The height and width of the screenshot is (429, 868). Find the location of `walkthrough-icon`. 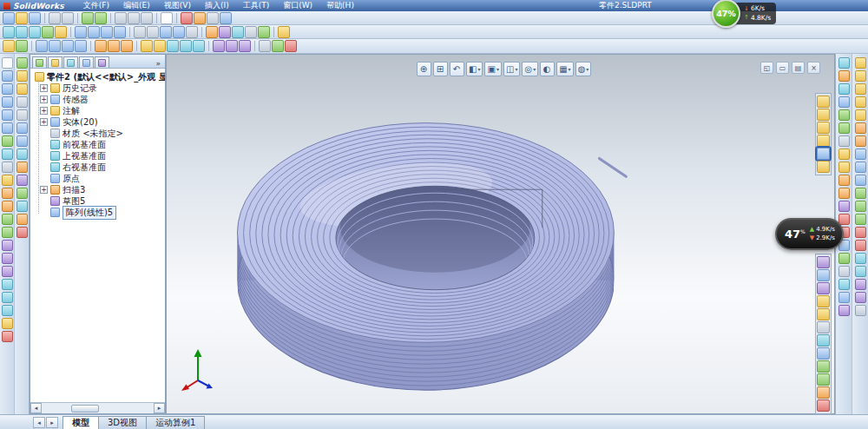

walkthrough-icon is located at coordinates (823, 340).